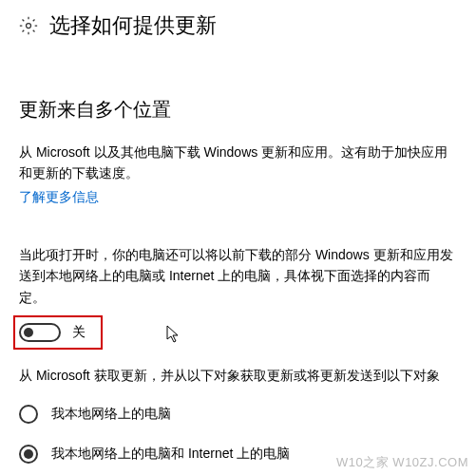 Image resolution: width=476 pixels, height=475 pixels. I want to click on toggle-knob, so click(29, 332).